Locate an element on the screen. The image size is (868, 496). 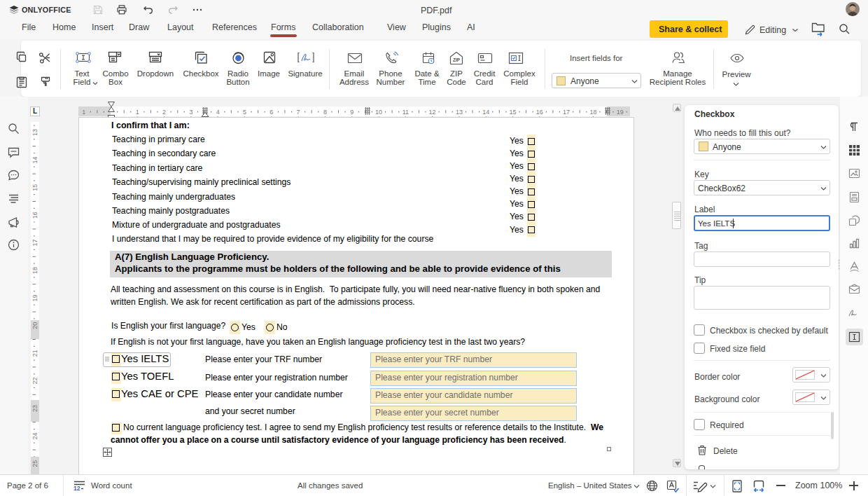
svg-text: ZIP is located at coordinates (456, 60).